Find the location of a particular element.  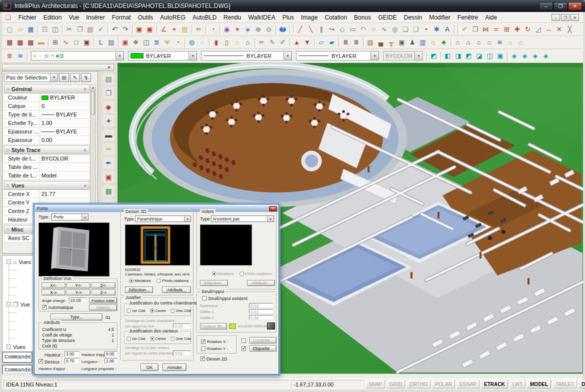

linetype-combo: BYLAYER ▾ is located at coordinates (246, 56).